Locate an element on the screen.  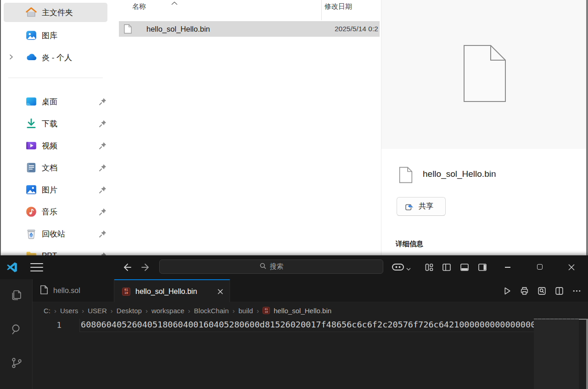
search-placeholder: 搜索 is located at coordinates (277, 266).